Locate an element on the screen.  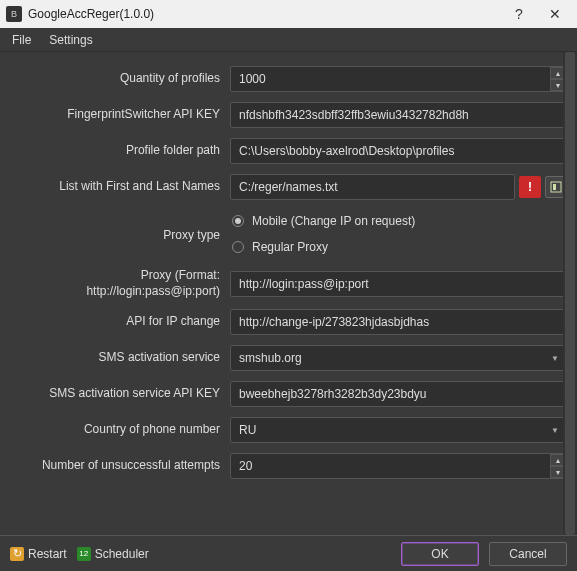
label-sms-key: SMS activation service API KEY is located at coordinates (120, 394).